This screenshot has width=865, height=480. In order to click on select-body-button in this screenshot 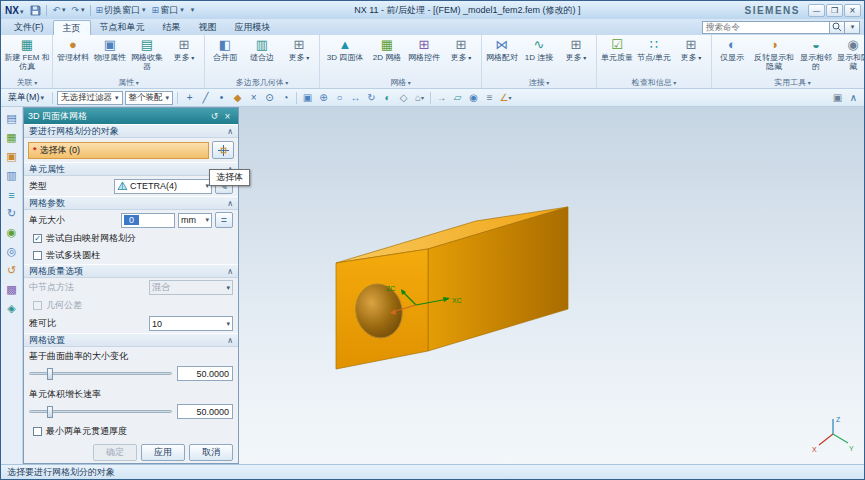, I will do `click(223, 150)`.